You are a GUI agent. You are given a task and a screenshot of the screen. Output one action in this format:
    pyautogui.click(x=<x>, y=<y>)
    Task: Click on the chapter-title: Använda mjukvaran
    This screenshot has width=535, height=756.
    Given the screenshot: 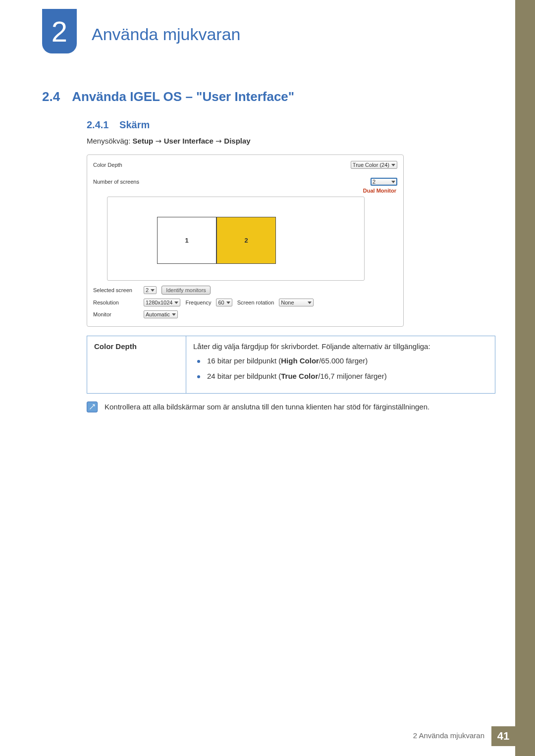 What is the action you would take?
    pyautogui.click(x=166, y=35)
    